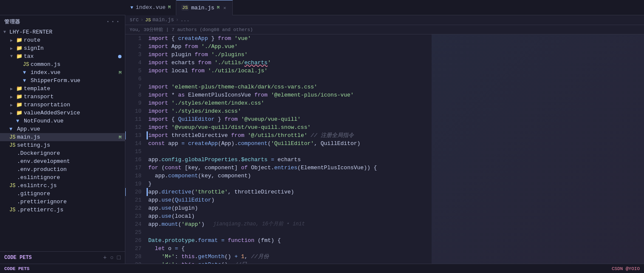  I want to click on vue-icon: ▼, so click(132, 8).